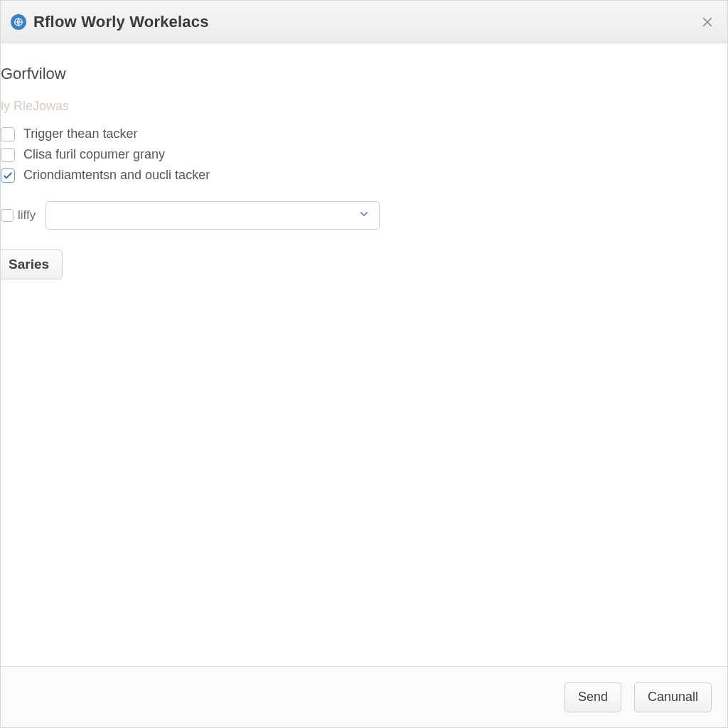  What do you see at coordinates (359, 215) in the screenshot?
I see `select-row: liffy` at bounding box center [359, 215].